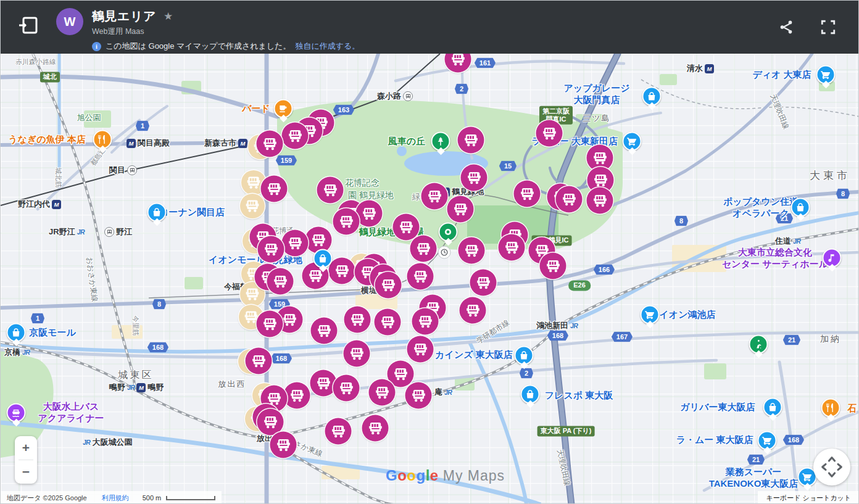  Describe the element at coordinates (650, 315) in the screenshot. I see `poi-aeon-konoike-icon` at that location.